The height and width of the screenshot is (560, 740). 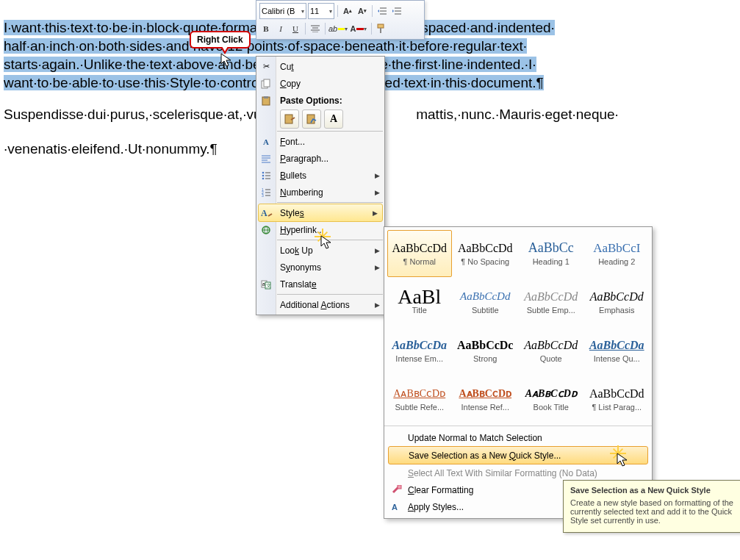 What do you see at coordinates (269, 285) in the screenshot?
I see `svg-text: 文` at bounding box center [269, 285].